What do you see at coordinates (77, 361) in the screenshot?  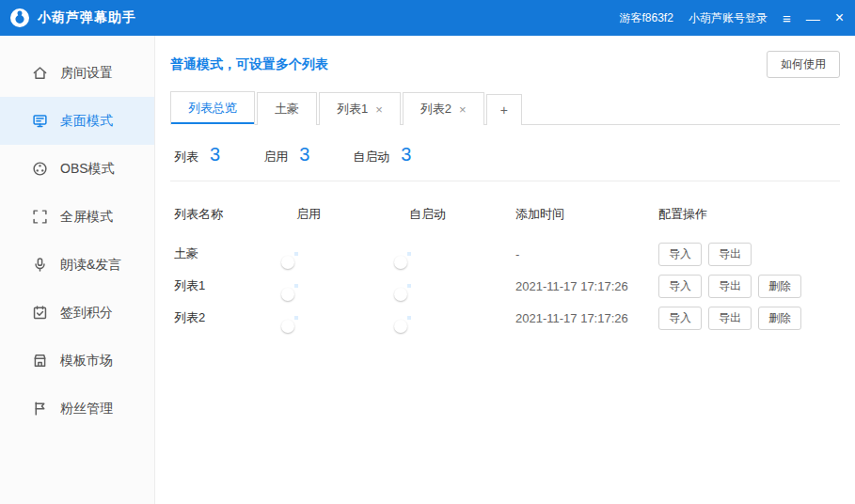 I see `sidebar-item-template-market: 模板市场` at bounding box center [77, 361].